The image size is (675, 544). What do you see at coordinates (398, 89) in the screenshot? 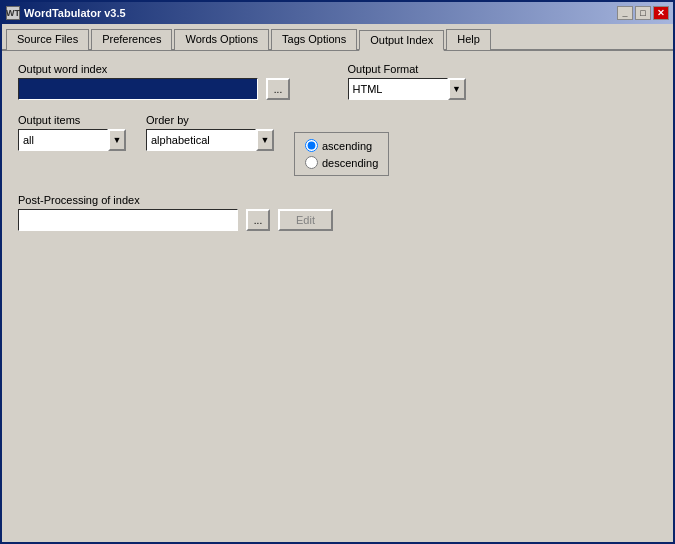
I see `output-format-select: HTML Text XML` at bounding box center [398, 89].